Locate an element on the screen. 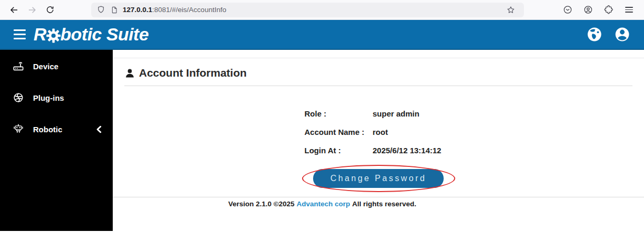 The image size is (644, 232). field-value-login: 2025/6/12 13:14:12 is located at coordinates (413, 150).